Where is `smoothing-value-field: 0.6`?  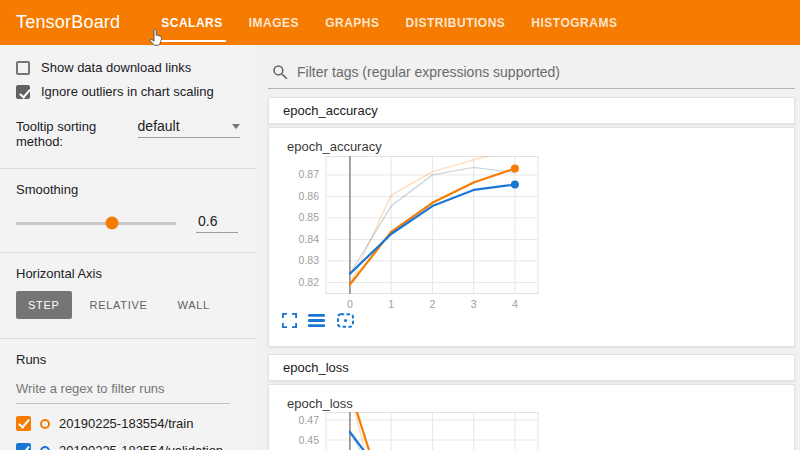 smoothing-value-field: 0.6 is located at coordinates (217, 223).